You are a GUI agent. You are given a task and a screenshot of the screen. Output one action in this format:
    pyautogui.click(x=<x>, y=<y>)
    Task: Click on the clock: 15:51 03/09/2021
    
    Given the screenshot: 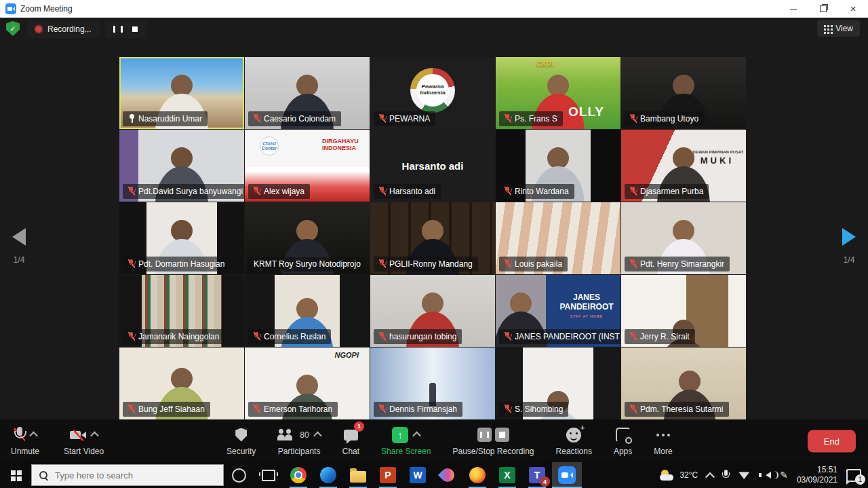 What is the action you would take?
    pyautogui.click(x=817, y=475)
    